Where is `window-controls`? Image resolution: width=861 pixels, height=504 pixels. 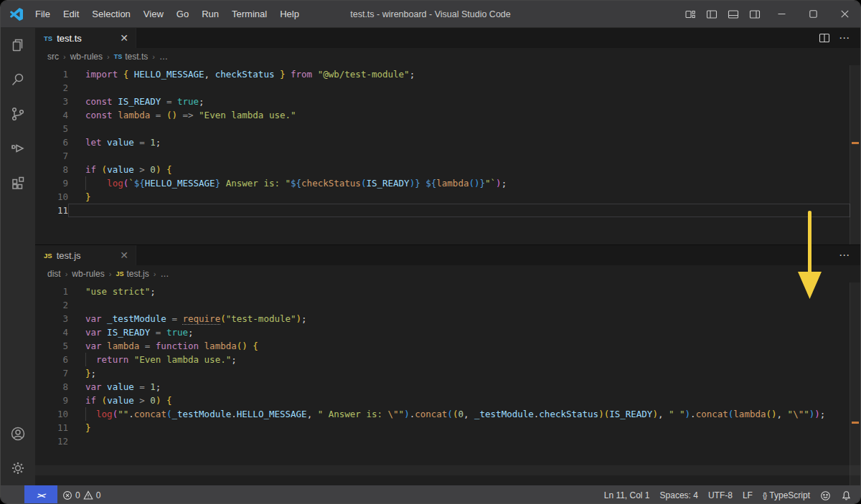
window-controls is located at coordinates (770, 14).